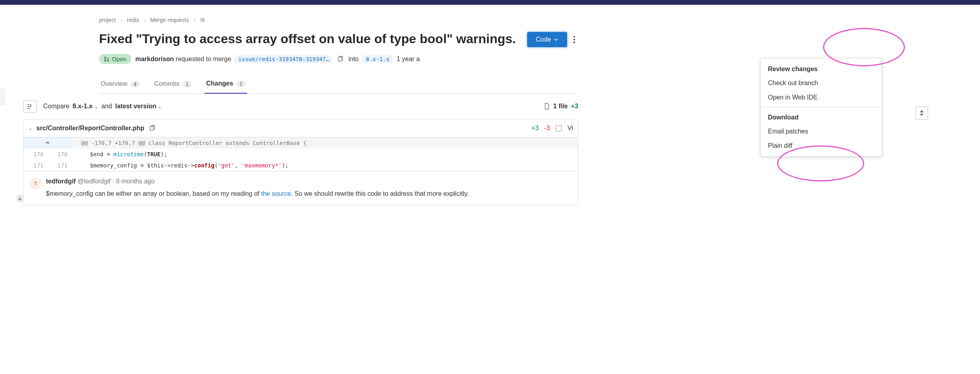 This screenshot has width=980, height=374. What do you see at coordinates (575, 106) in the screenshot?
I see `total-additions: +3` at bounding box center [575, 106].